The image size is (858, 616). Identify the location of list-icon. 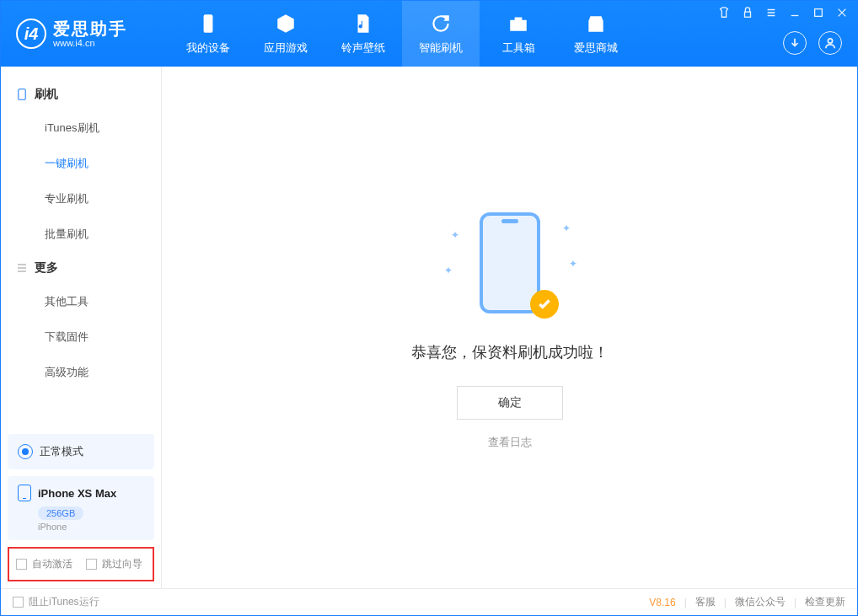
(22, 268).